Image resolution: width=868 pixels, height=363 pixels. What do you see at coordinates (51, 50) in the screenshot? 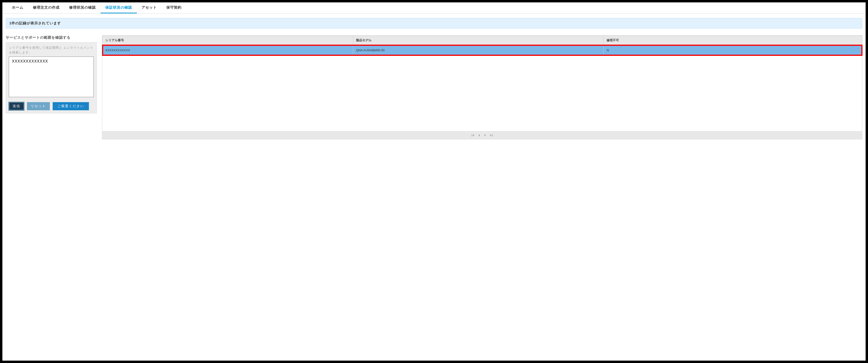
I see `panel-description: シリアル番号を使用して保証期間と エンタイトルメントを検索します。` at bounding box center [51, 50].